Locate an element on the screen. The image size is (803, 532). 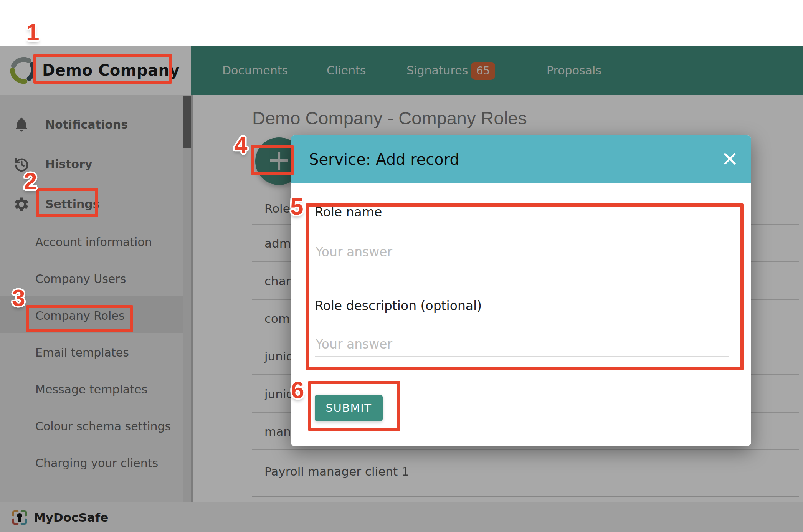
annotation-number-5: 5 is located at coordinates (297, 207).